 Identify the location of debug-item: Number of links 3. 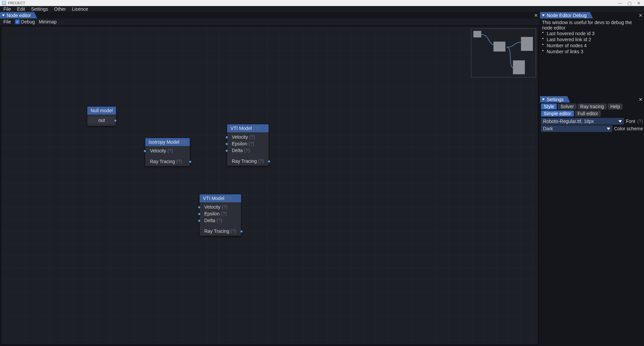
(594, 52).